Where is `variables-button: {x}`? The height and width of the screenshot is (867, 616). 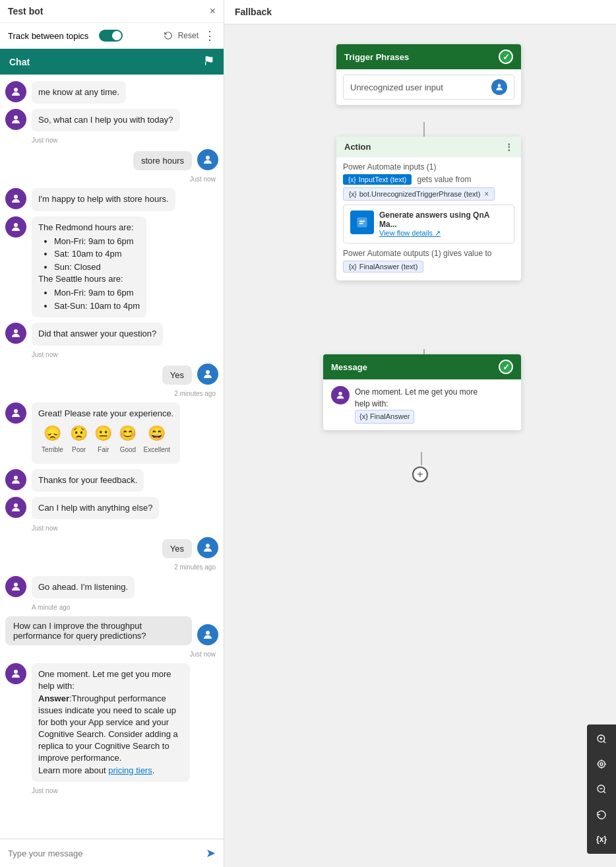 variables-button: {x} is located at coordinates (601, 839).